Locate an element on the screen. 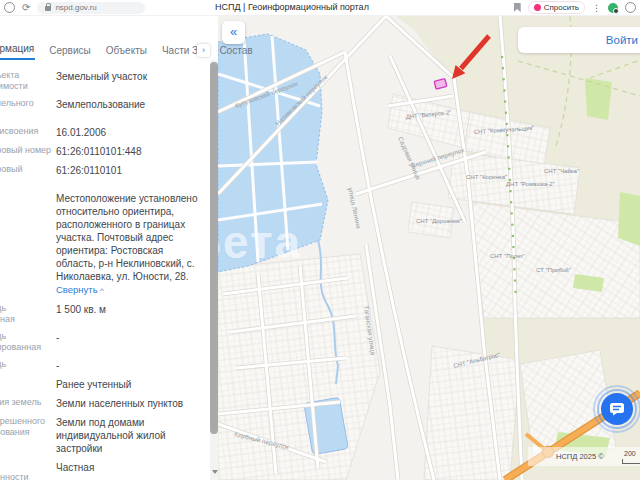 The image size is (640, 480). info-row: Категория земельЗемли населенных пунктов is located at coordinates (105, 404).